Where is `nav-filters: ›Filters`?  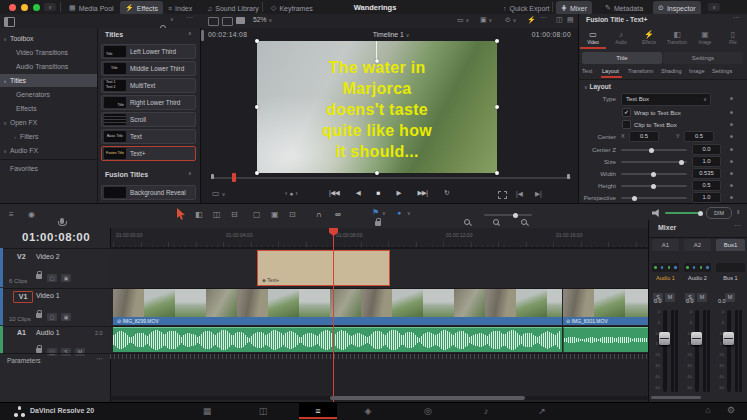 nav-filters: ›Filters is located at coordinates (54, 136).